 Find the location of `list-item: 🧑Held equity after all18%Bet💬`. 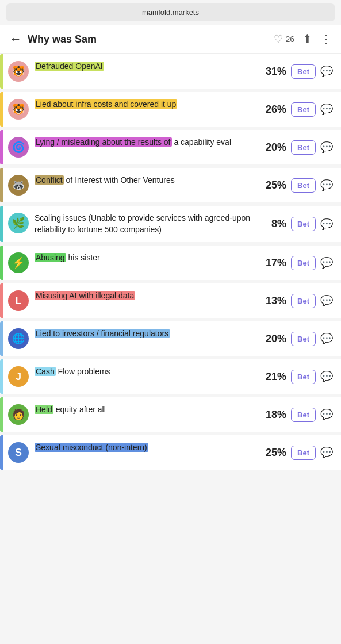

list-item: 🧑Held equity after all18%Bet💬 is located at coordinates (170, 415).